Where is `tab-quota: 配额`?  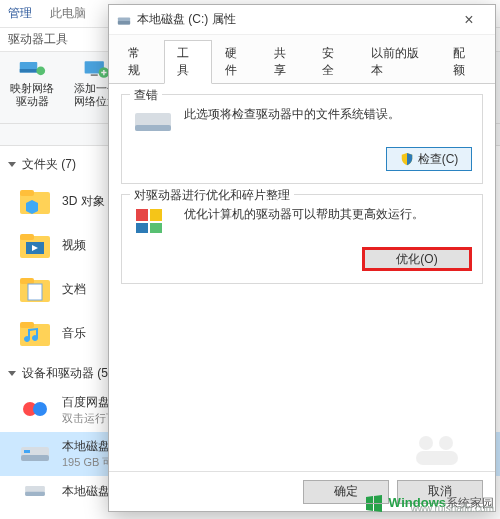
tab-quota: 配额 is located at coordinates (464, 62).